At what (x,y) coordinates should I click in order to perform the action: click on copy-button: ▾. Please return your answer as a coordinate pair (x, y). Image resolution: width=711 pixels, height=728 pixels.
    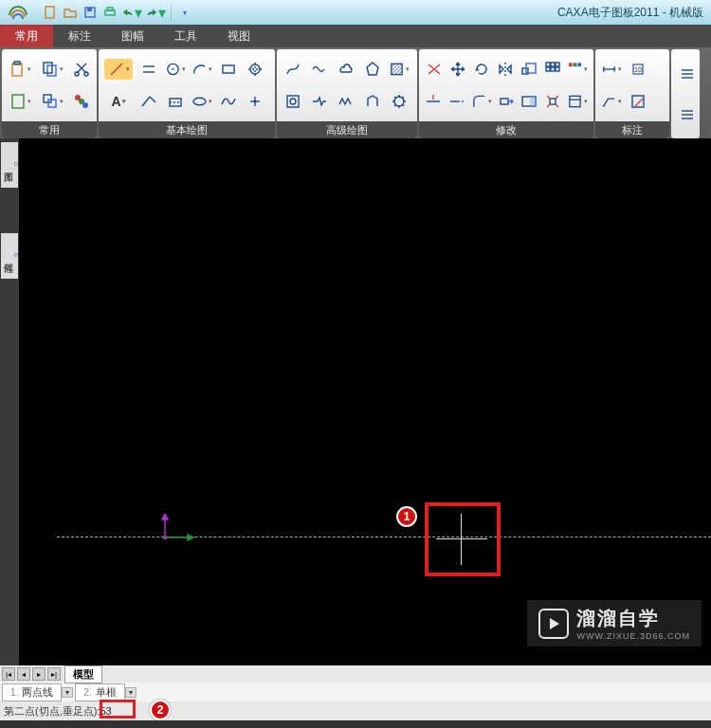
    Looking at the image, I should click on (53, 69).